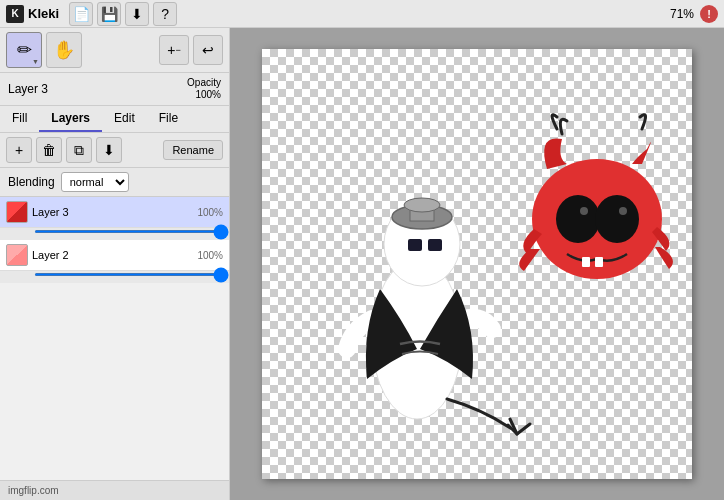 This screenshot has width=724, height=500. Describe the element at coordinates (137, 14) in the screenshot. I see `download-button: ⬇` at that location.